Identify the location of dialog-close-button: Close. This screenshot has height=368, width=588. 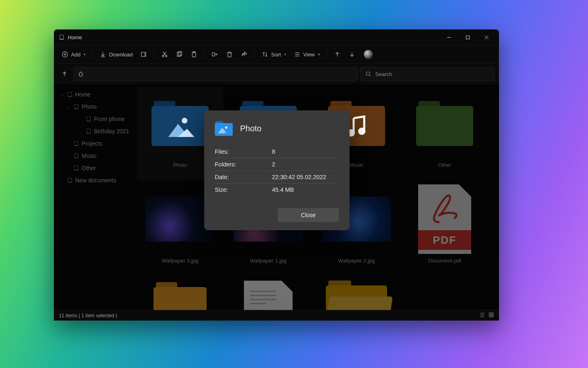
(308, 215).